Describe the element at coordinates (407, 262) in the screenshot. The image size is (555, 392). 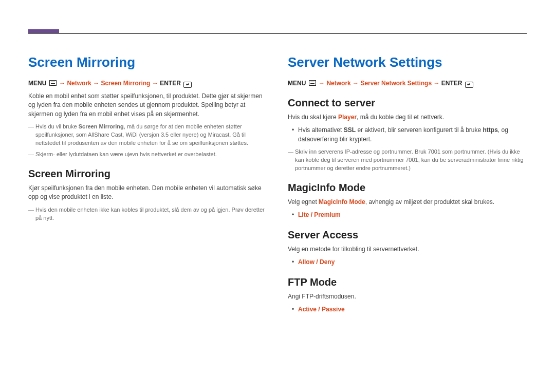
I see `access-options: Allow / Deny` at that location.